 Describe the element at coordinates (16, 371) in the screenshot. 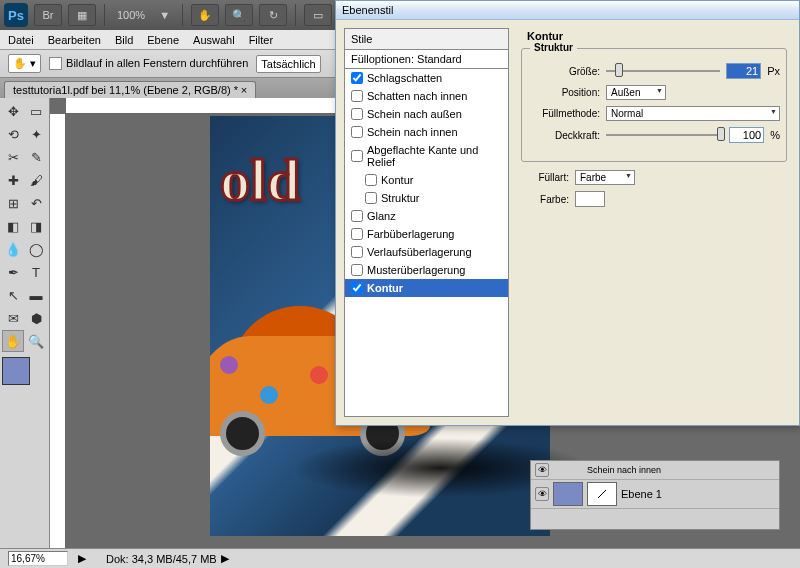

I see `foreground-color` at that location.